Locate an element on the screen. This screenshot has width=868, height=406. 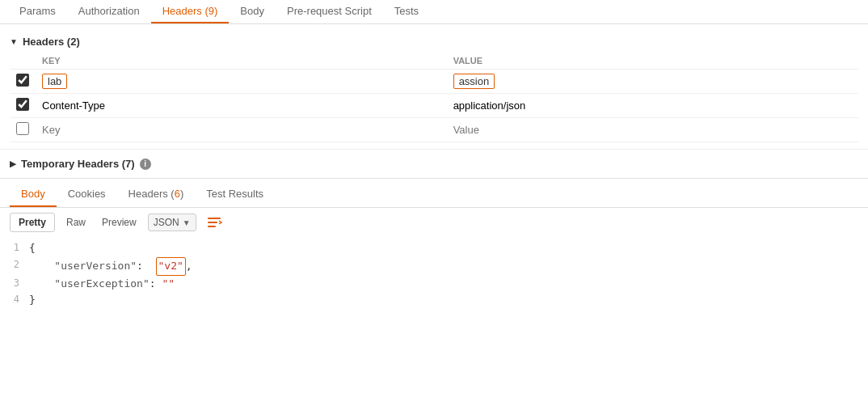
tab-response-body: Body is located at coordinates (33, 194).